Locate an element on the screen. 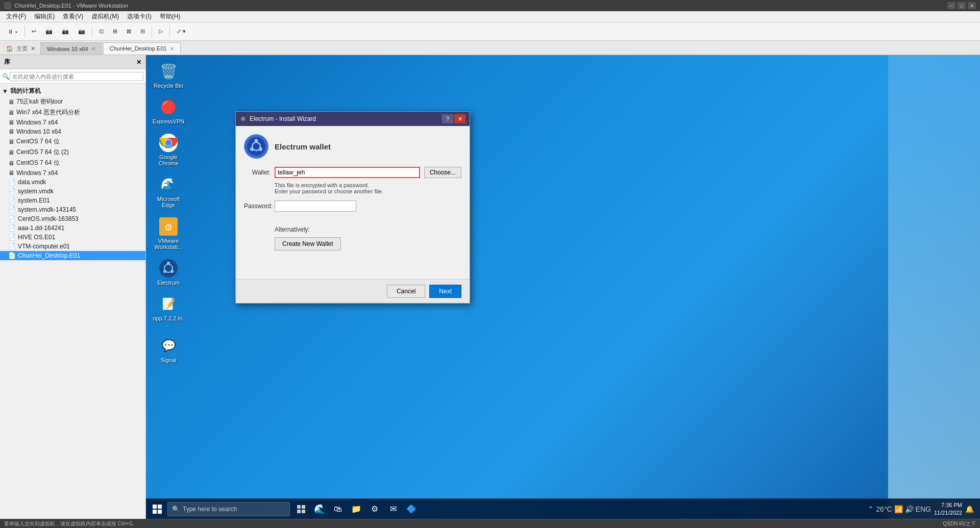 This screenshot has height=528, width=980. taskbar-search-icon: 🔍 is located at coordinates (176, 509).